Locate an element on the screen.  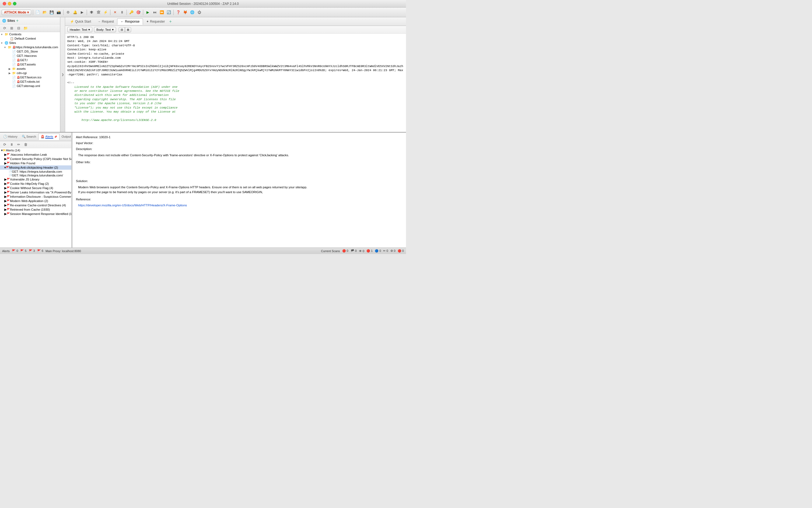
assets-folder-arrow: ▶ is located at coordinates (10, 69).